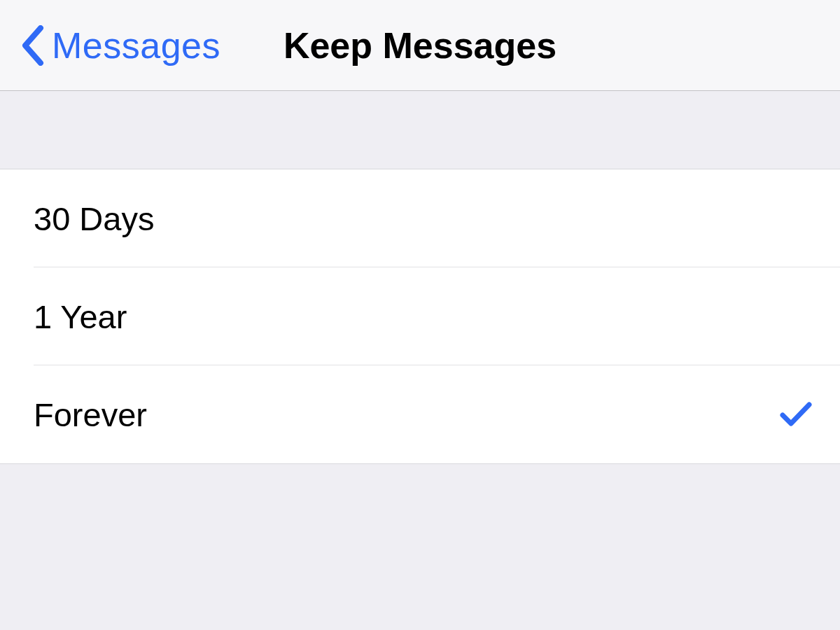 The height and width of the screenshot is (630, 840). I want to click on section-spacer, so click(420, 130).